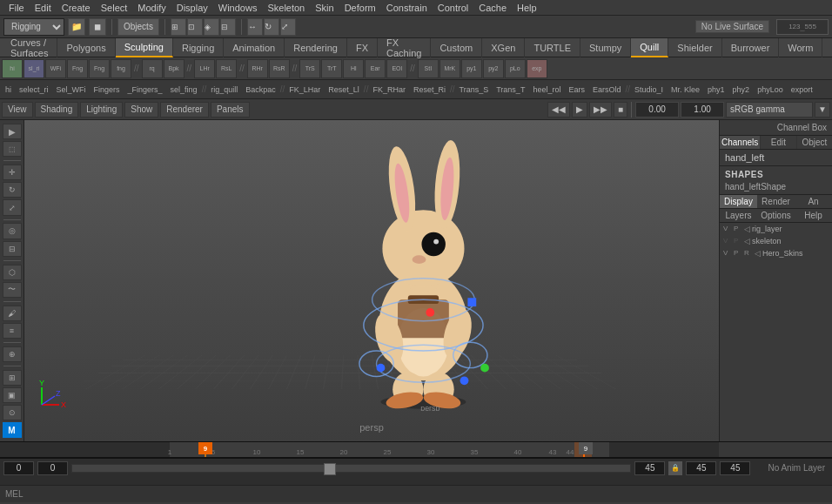  What do you see at coordinates (12, 69) in the screenshot?
I see `shelf-icon-hi: hi` at bounding box center [12, 69].